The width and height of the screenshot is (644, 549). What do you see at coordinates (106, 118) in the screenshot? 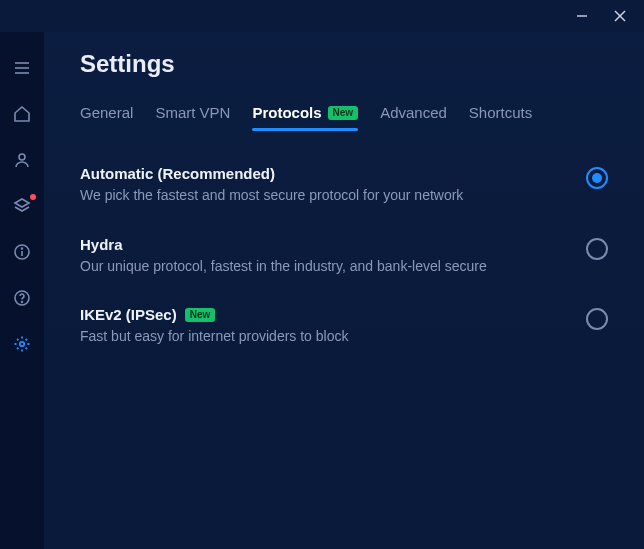
I see `tab-general: General` at bounding box center [106, 118].